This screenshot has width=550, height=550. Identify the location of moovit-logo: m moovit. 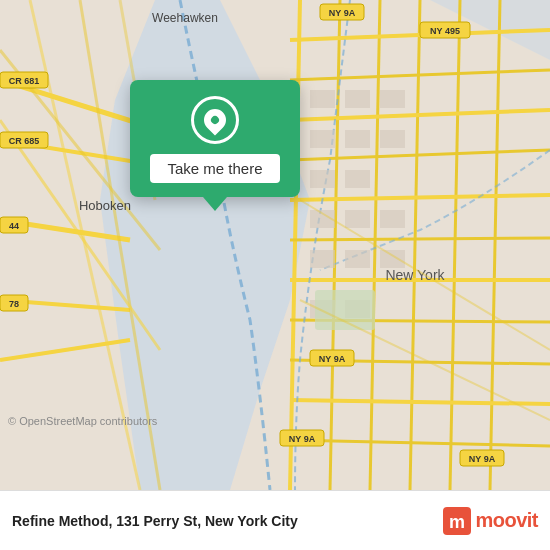
(490, 521).